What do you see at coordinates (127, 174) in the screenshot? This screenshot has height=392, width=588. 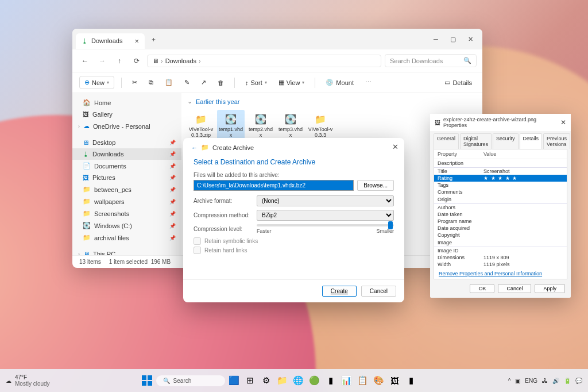 I see `sidebar: 🏠Home 🖼Gallery ›☁OneDrive - Personal 🖥De…` at bounding box center [127, 174].